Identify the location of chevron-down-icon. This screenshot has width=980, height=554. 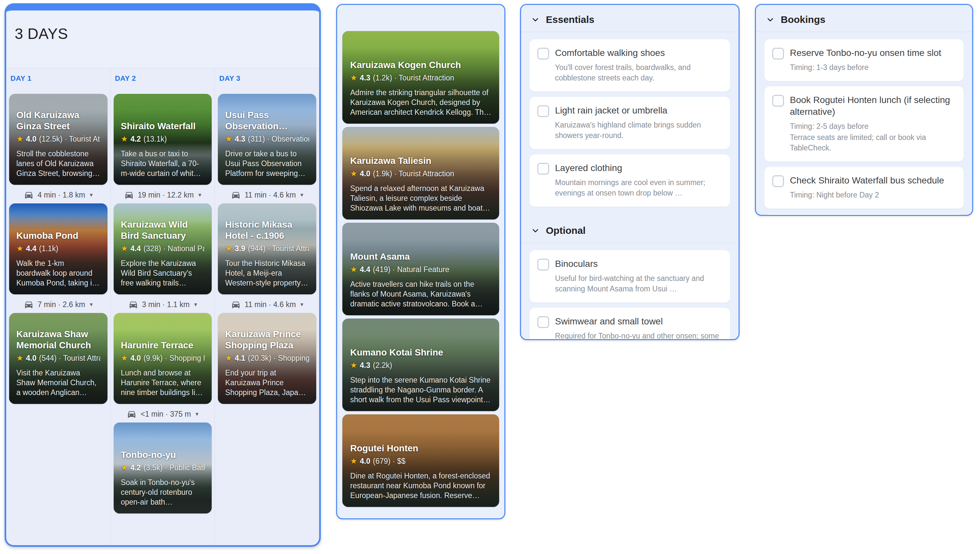
(770, 20).